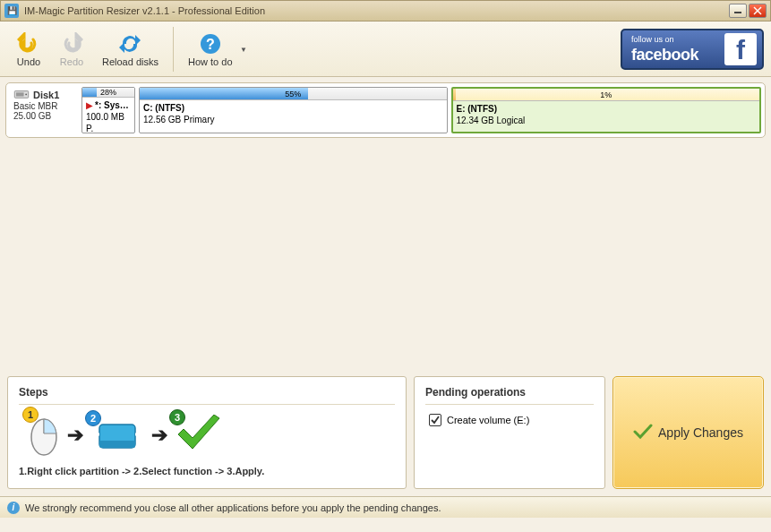 The height and width of the screenshot is (532, 771). I want to click on titlebar: 💾 IM-Magic Partition Resizer v2.1.1 - Pr…, so click(385, 11).